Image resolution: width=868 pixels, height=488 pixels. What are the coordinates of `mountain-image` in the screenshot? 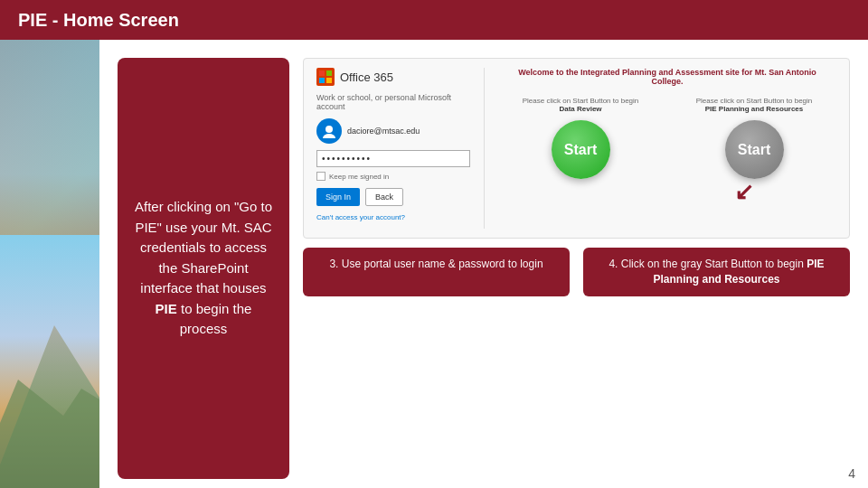 It's located at (50, 264).